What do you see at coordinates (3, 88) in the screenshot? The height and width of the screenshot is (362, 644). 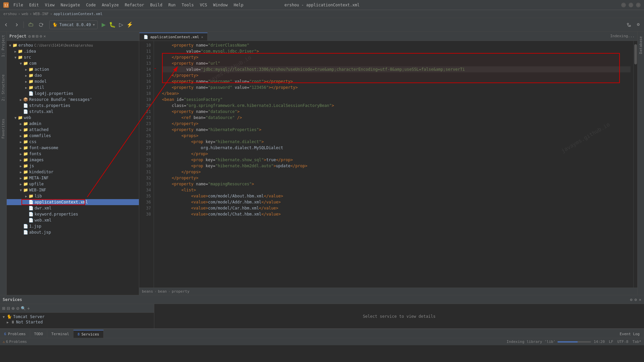 I see `structure-panel-toggle: 2: Structure` at bounding box center [3, 88].